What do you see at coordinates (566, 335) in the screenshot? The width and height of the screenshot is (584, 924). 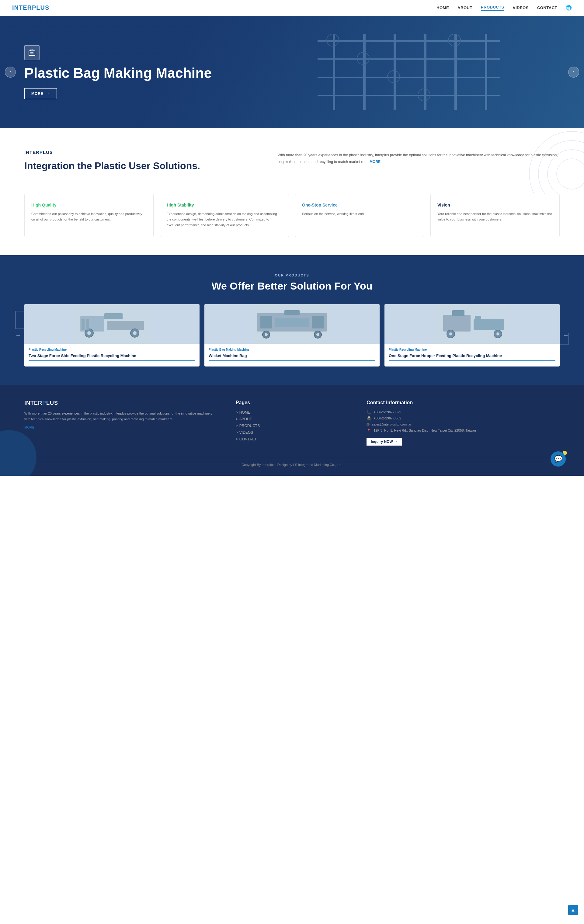 I see `products-next-button: →` at bounding box center [566, 335].